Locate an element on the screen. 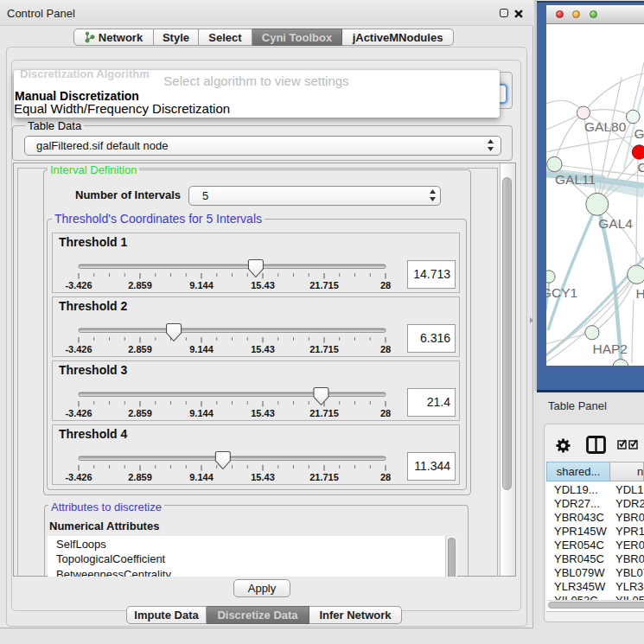 The image size is (644, 644). svg-text: C is located at coordinates (641, 168).